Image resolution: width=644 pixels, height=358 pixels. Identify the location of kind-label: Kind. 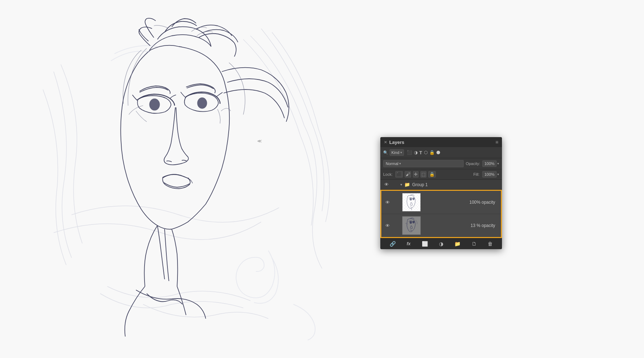
(395, 153).